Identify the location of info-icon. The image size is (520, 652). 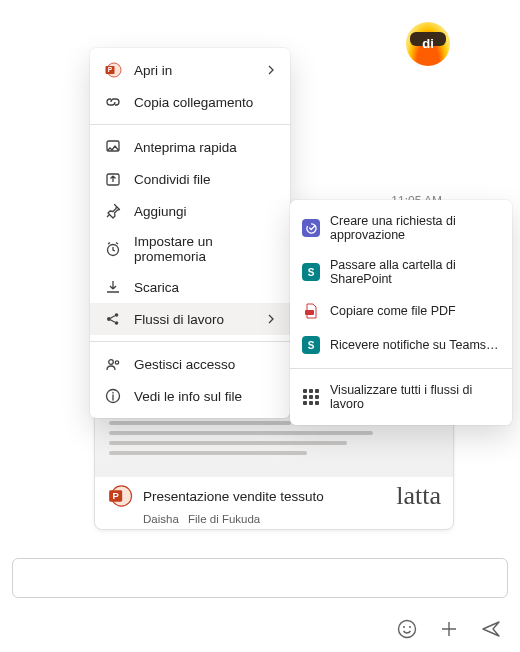
(113, 396).